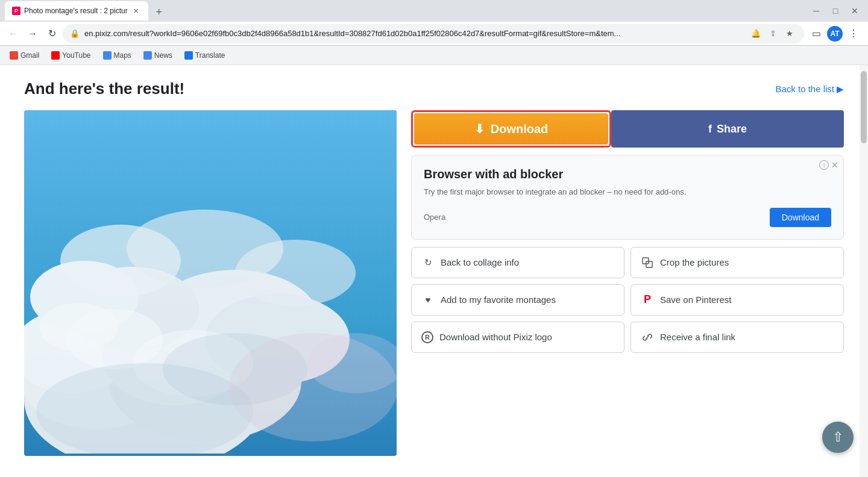 The height and width of the screenshot is (477, 868). I want to click on share-label: Share, so click(732, 129).